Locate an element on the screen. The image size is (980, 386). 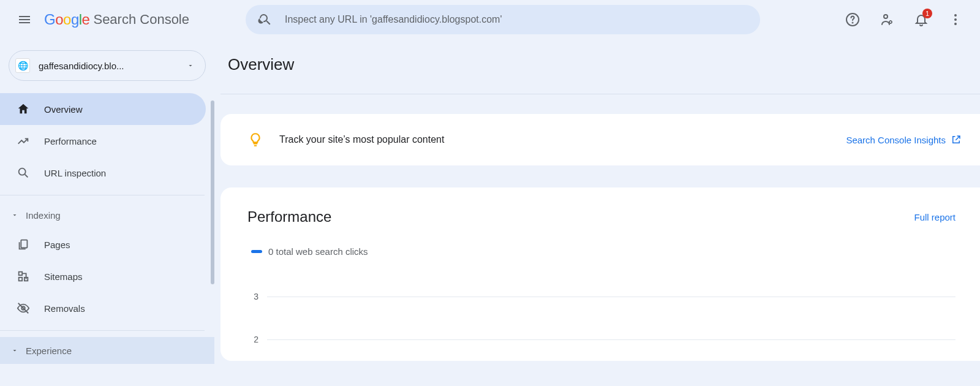
nav-label: Sitemaps is located at coordinates (64, 277).